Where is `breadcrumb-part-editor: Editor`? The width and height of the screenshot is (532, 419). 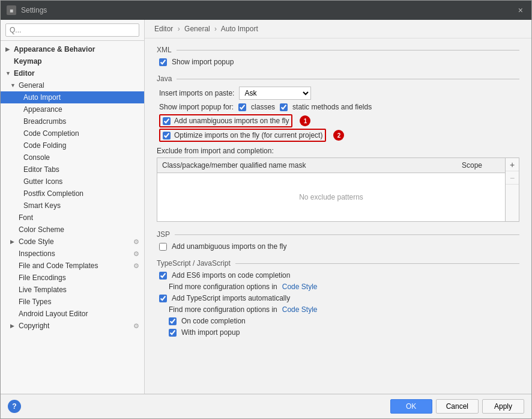 breadcrumb-part-editor: Editor is located at coordinates (163, 29).